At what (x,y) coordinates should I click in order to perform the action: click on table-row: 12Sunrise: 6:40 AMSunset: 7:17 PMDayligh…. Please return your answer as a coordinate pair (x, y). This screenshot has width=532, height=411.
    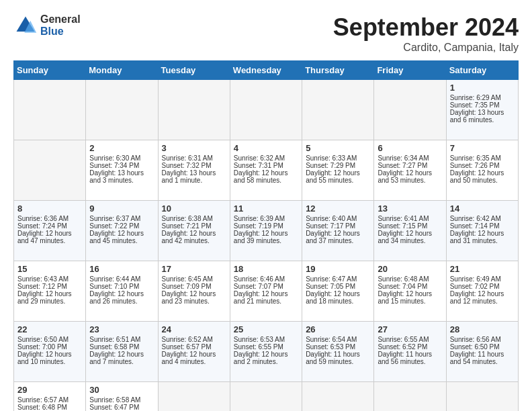
    Looking at the image, I should click on (339, 231).